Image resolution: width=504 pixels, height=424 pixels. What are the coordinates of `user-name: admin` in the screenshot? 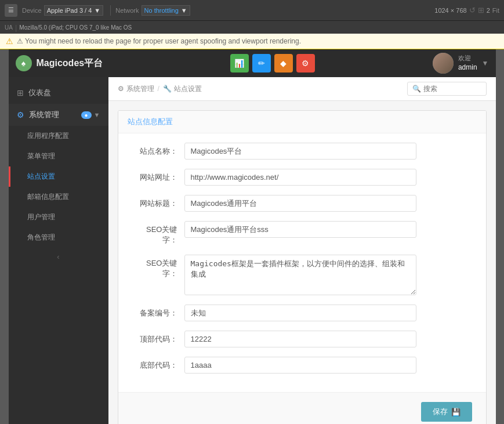 It's located at (467, 67).